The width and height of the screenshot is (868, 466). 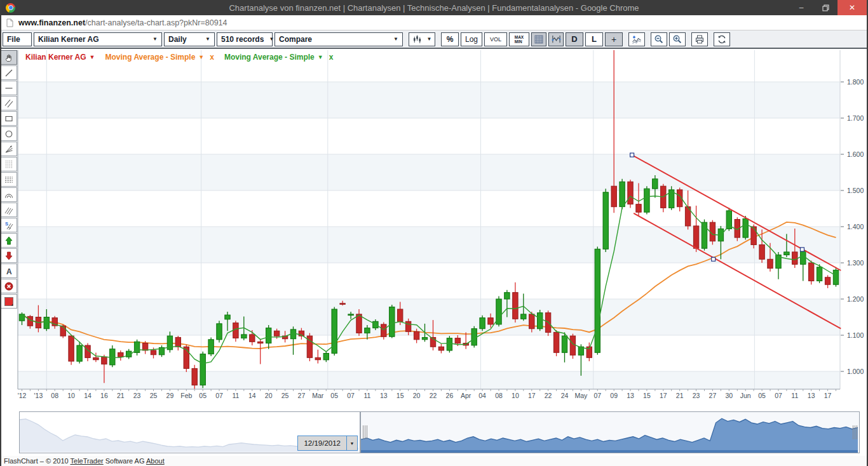 What do you see at coordinates (17, 39) in the screenshot?
I see `file-menu-button: File` at bounding box center [17, 39].